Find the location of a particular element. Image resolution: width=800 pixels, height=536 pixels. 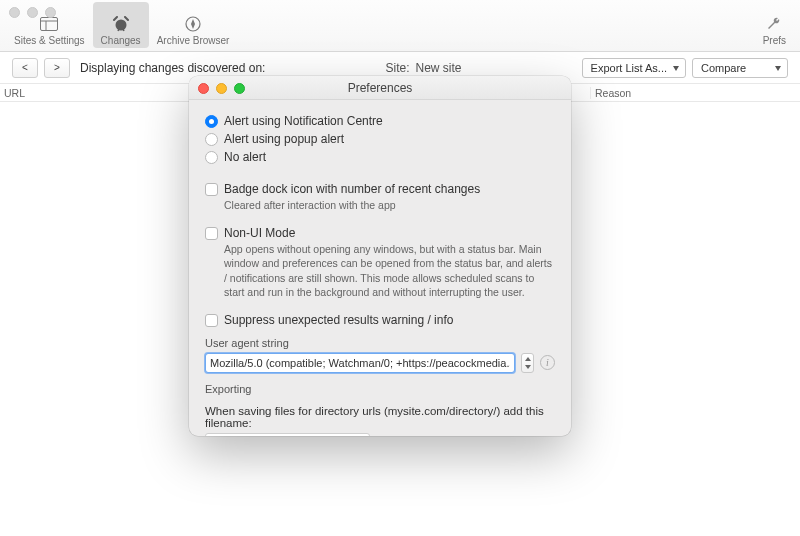

preferences-title: Preferences is located at coordinates (380, 88).